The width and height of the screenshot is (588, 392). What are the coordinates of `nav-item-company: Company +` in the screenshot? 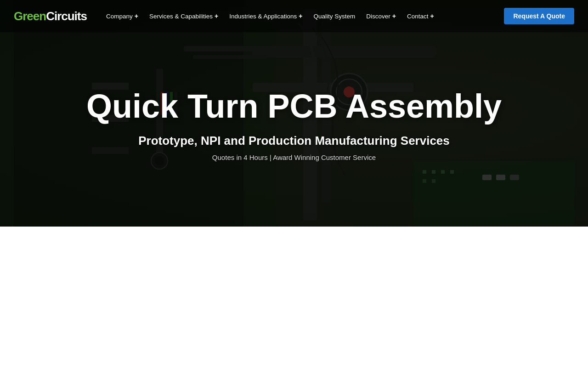 It's located at (122, 16).